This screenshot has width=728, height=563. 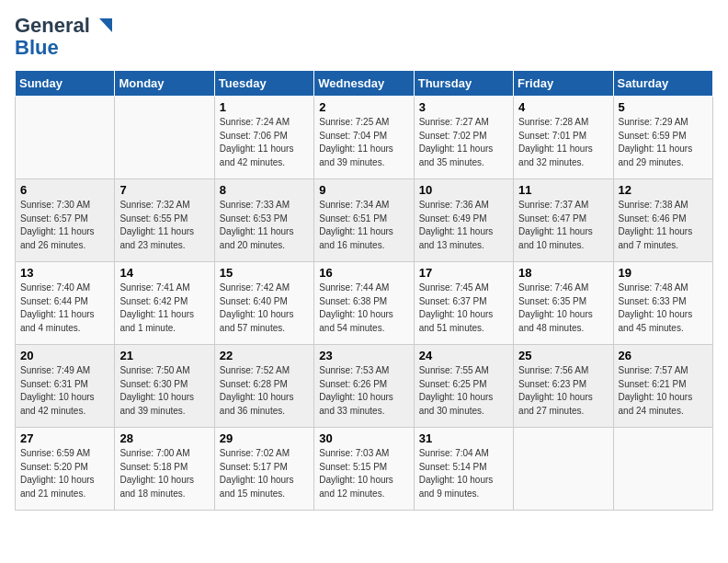 What do you see at coordinates (265, 438) in the screenshot?
I see `day-number: 29` at bounding box center [265, 438].